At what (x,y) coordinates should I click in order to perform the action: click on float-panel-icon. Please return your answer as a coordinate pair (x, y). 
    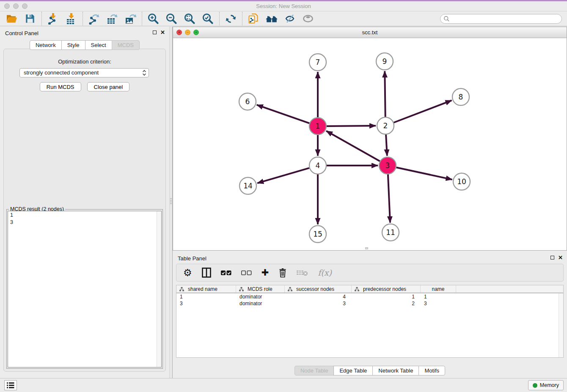
    Looking at the image, I should click on (155, 32).